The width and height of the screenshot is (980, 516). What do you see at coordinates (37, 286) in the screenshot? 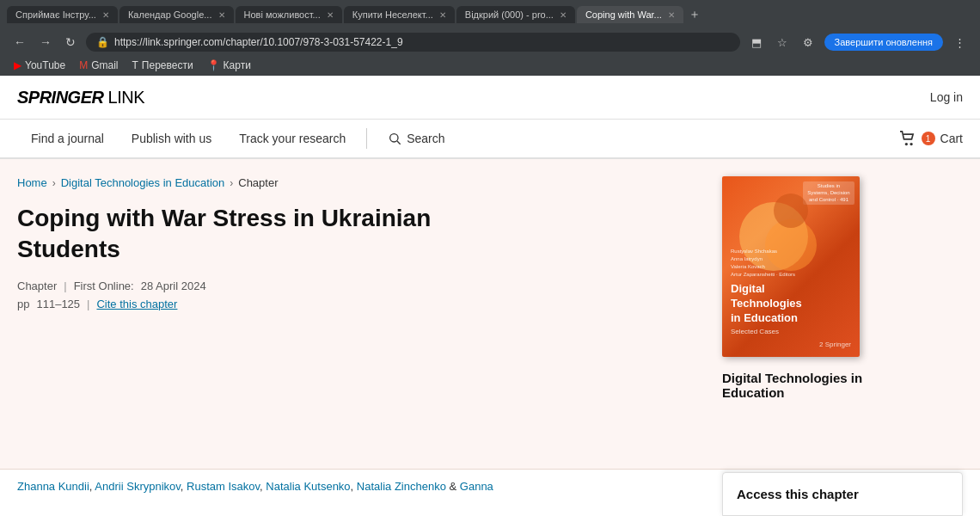
I see `chapter-type: Chapter` at bounding box center [37, 286].